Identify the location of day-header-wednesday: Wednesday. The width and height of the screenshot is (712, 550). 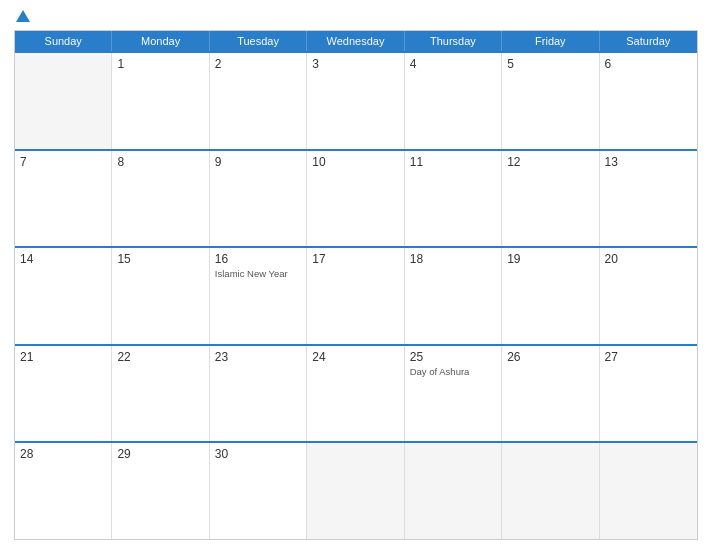
(356, 41).